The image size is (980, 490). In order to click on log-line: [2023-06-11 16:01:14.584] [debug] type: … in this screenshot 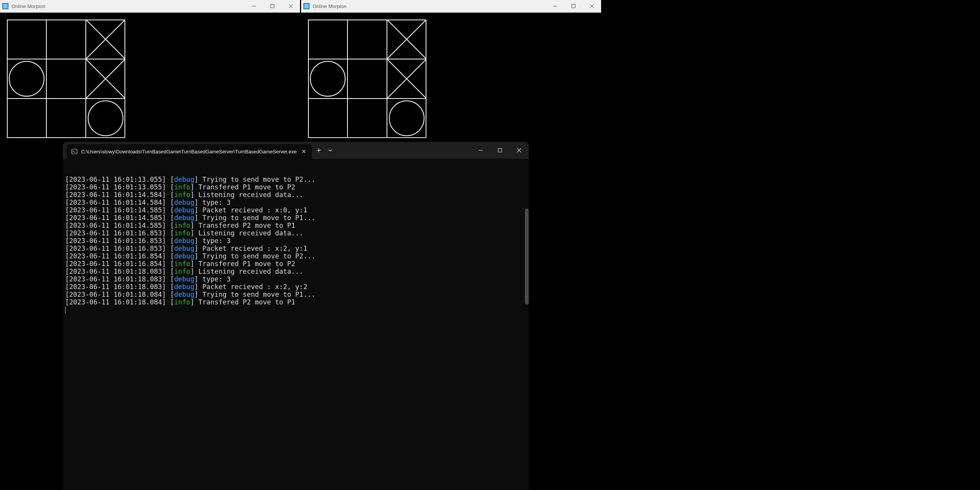, I will do `click(296, 202)`.